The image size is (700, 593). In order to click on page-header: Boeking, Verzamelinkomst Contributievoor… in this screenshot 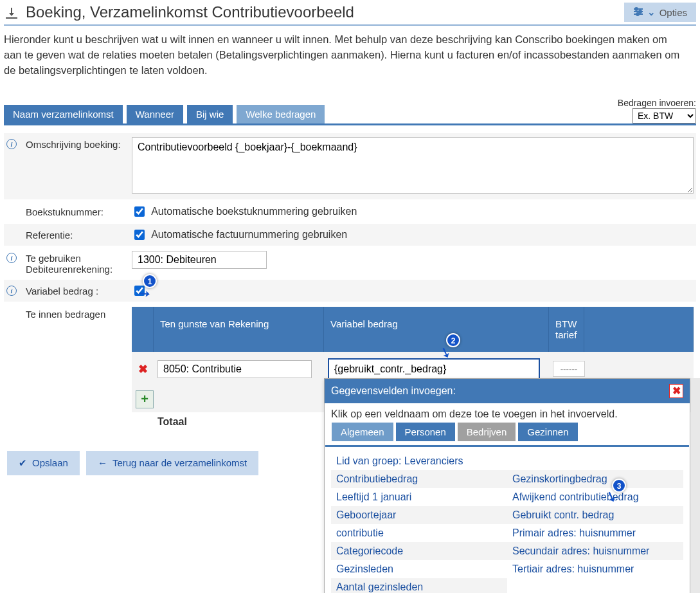, I will do `click(350, 14)`.